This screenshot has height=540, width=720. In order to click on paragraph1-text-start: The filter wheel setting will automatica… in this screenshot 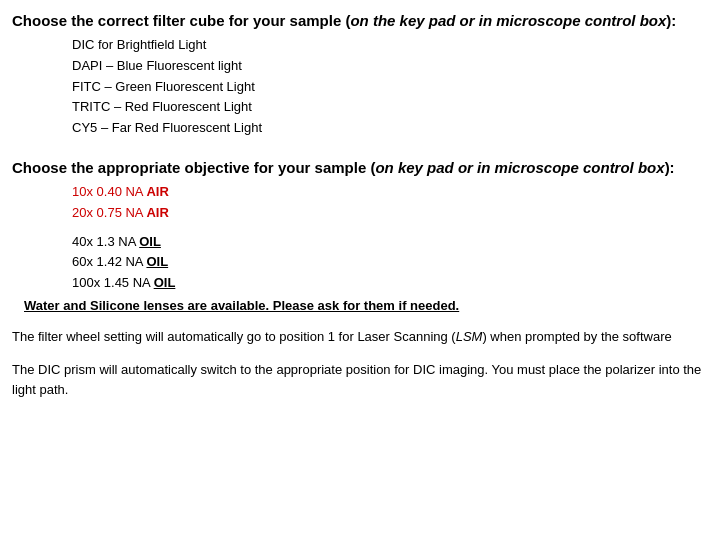, I will do `click(234, 336)`.